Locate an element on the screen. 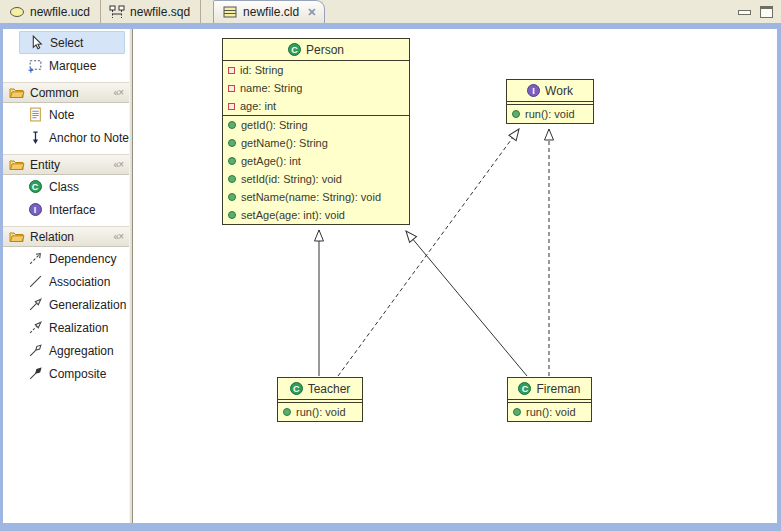  method-row: getName(): String is located at coordinates (316, 143).